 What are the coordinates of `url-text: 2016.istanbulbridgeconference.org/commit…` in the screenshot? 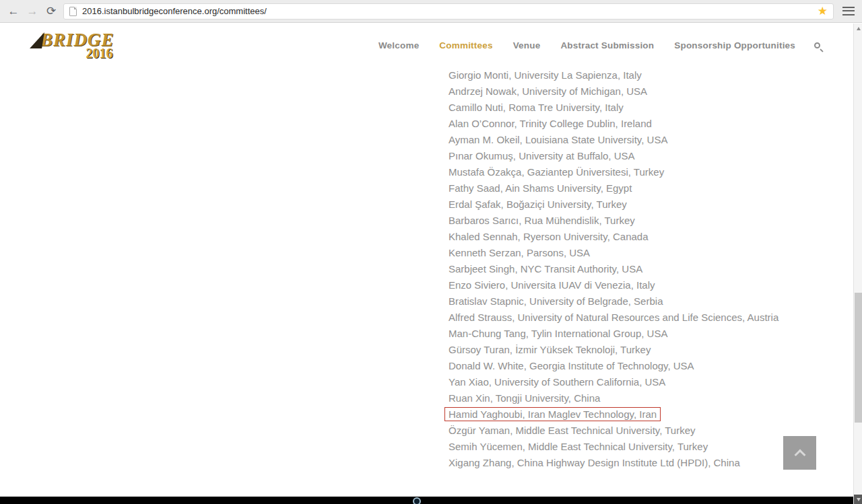 It's located at (447, 11).